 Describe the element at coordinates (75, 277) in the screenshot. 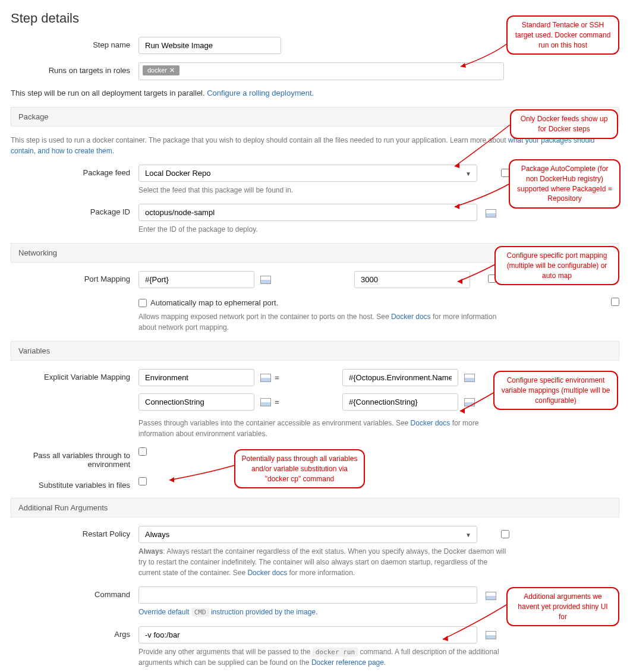

I see `port-mapping-label: Port Mapping` at that location.